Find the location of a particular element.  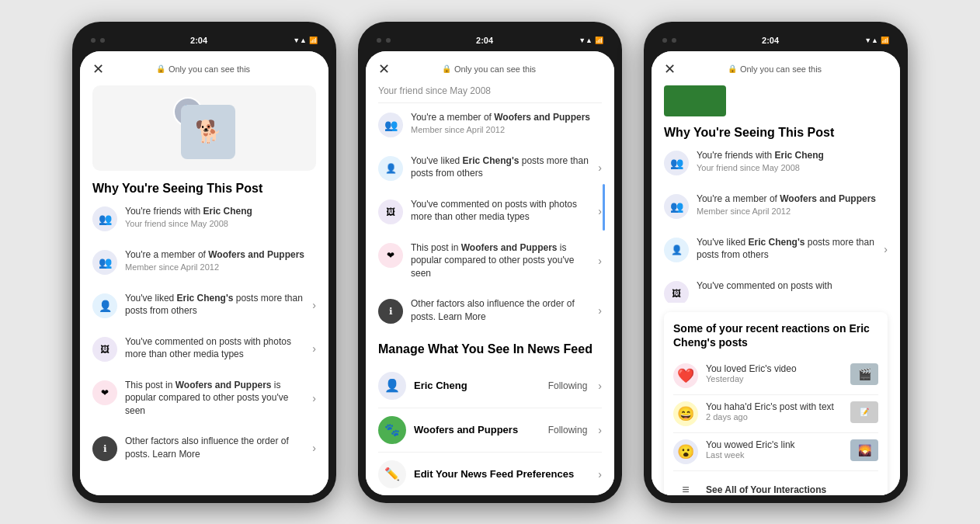

privacy-badge-1: 🔒 Only you can see this is located at coordinates (203, 69).